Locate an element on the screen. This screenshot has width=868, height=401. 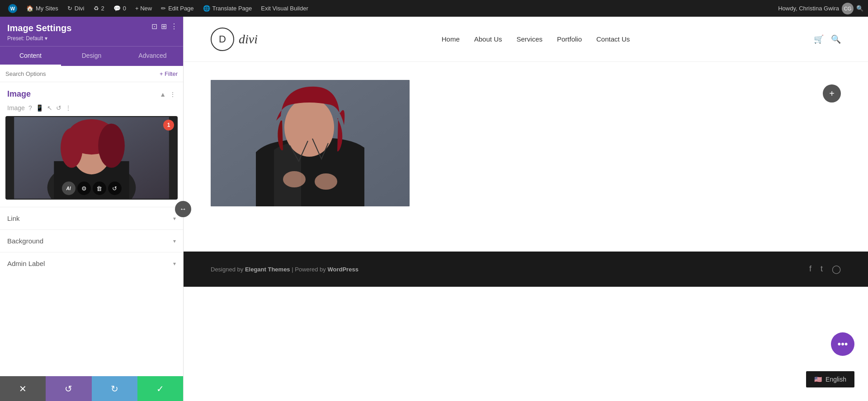
cart-icon: 🛒 is located at coordinates (819, 39).